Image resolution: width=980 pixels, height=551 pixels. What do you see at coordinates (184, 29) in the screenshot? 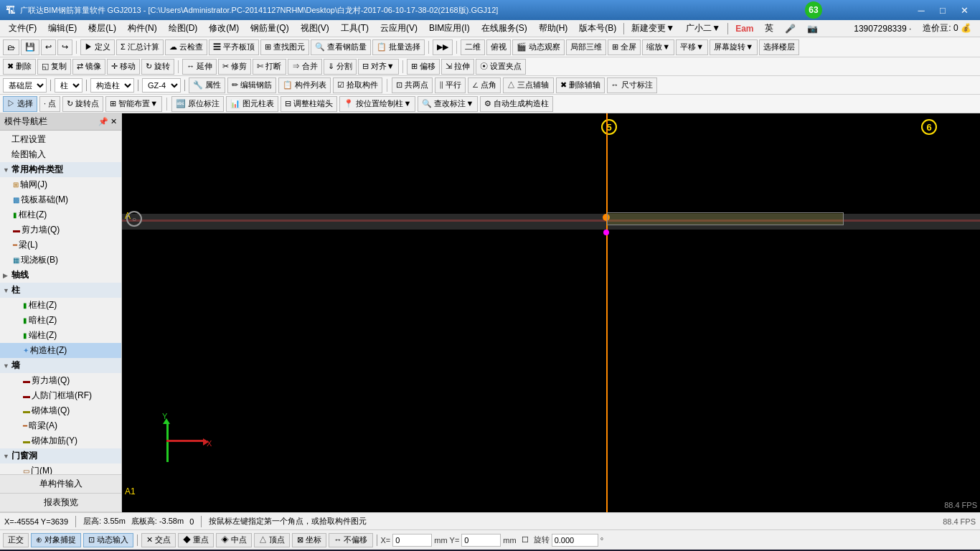
I see `menu-draw: 绘图(D)` at bounding box center [184, 29].